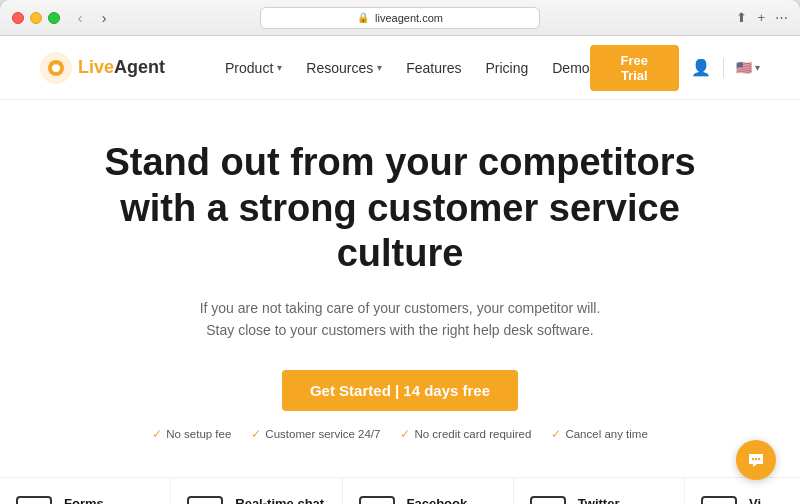  What do you see at coordinates (409, 18) in the screenshot?
I see `url-text: liveagent.com` at bounding box center [409, 18].